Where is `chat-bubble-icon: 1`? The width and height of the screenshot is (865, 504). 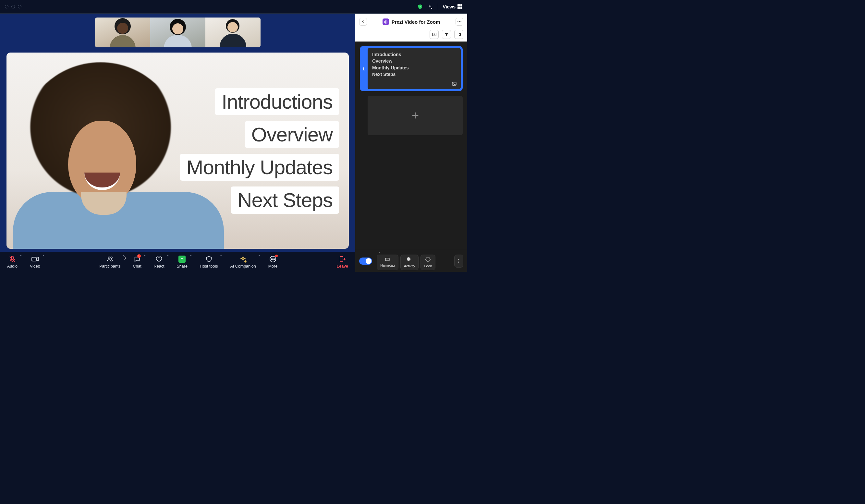 chat-bubble-icon: 1 is located at coordinates (137, 259).